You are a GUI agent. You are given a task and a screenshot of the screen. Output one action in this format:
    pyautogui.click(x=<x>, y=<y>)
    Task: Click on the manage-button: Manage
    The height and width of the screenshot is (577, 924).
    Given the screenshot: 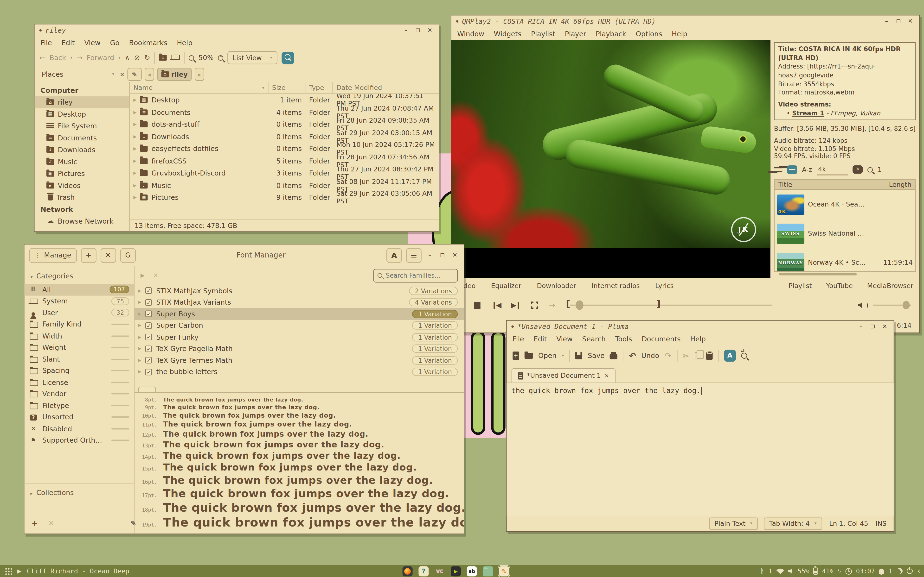 What is the action you would take?
    pyautogui.click(x=53, y=256)
    